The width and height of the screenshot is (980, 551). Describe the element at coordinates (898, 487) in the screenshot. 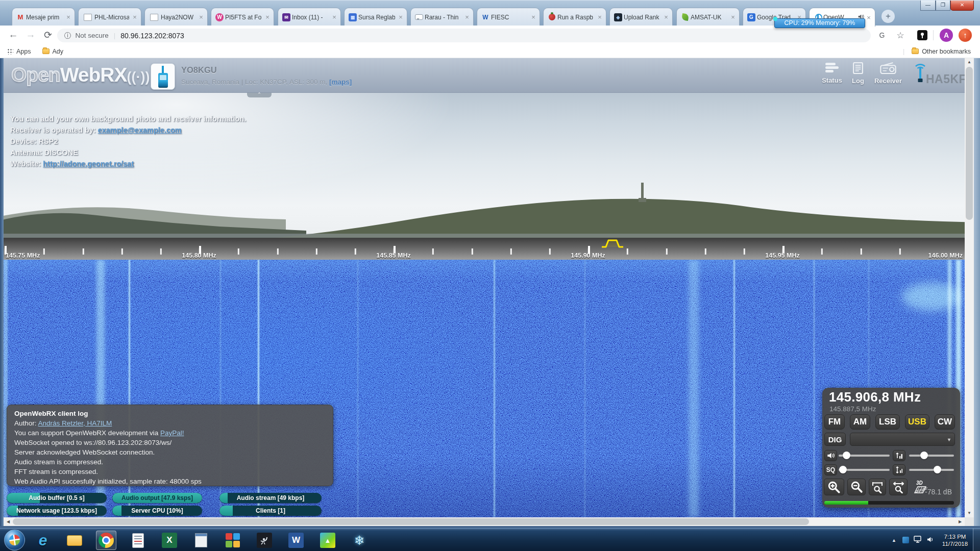

I see `zoom-full-button` at that location.